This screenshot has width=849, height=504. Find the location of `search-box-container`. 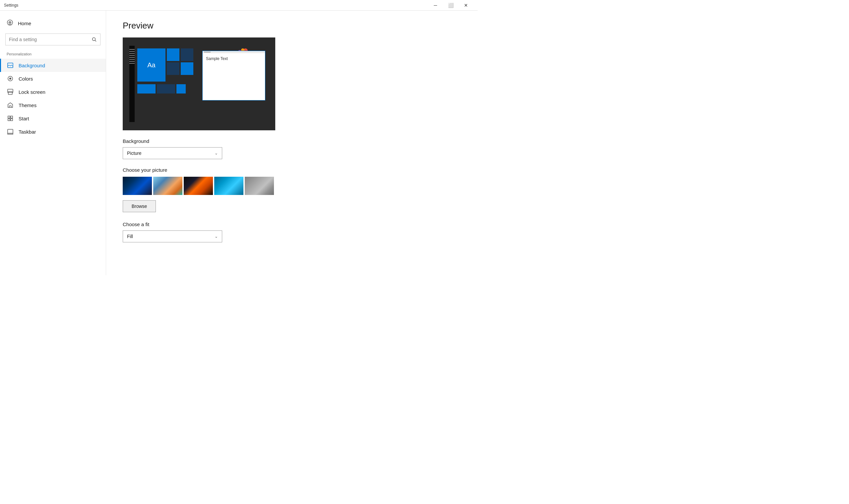

search-box-container is located at coordinates (53, 42).